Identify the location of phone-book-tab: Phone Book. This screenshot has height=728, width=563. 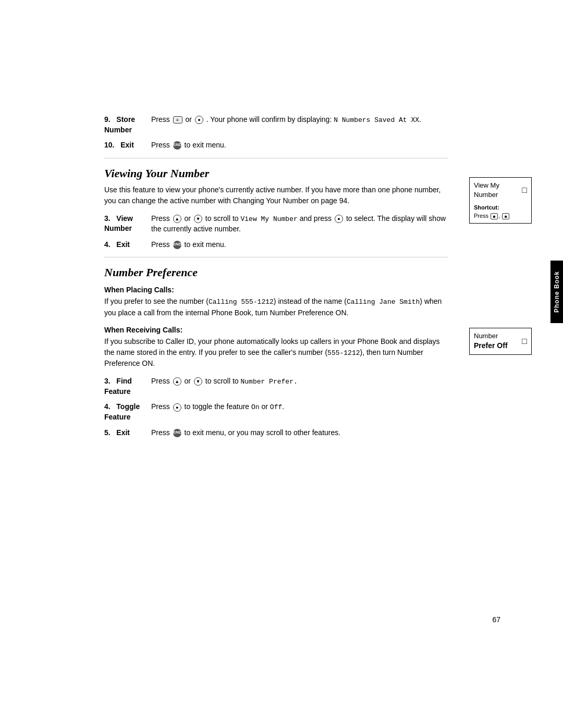
(557, 292).